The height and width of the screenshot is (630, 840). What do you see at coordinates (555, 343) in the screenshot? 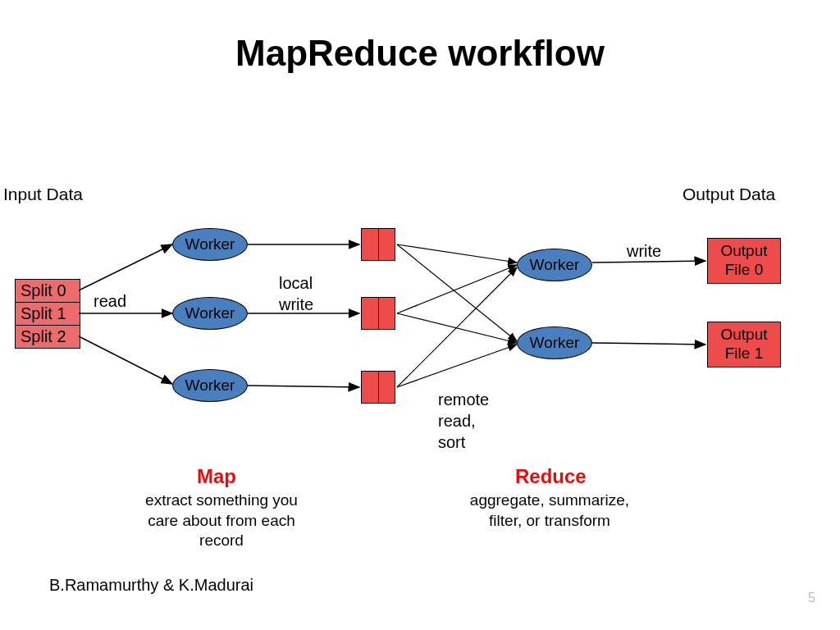
I see `reduce-worker-1: Worker` at bounding box center [555, 343].